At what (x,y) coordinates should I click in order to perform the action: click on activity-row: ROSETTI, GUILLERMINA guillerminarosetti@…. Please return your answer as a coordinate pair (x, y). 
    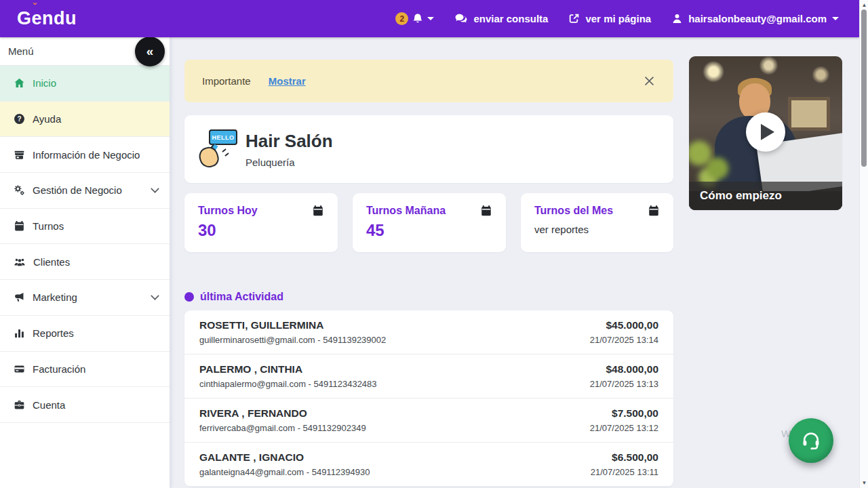
    Looking at the image, I should click on (429, 332).